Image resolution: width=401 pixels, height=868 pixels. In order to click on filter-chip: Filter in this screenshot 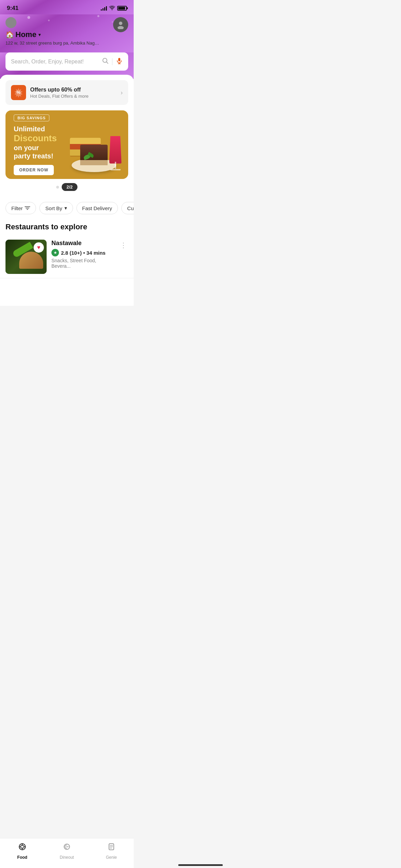, I will do `click(21, 208)`.